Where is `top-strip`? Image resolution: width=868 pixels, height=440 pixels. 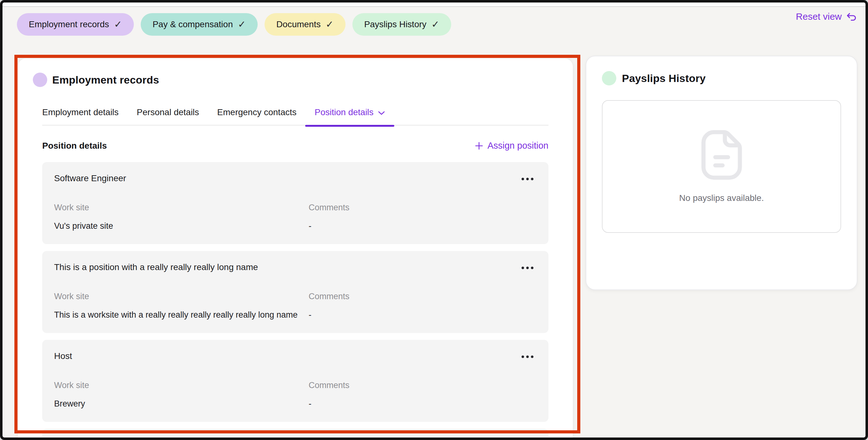 top-strip is located at coordinates (434, 5).